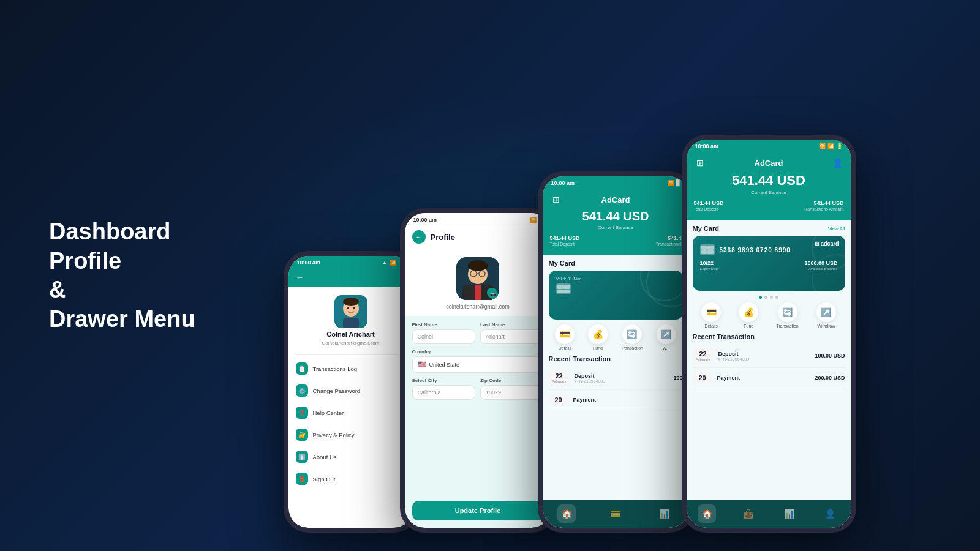 This screenshot has width=980, height=551. What do you see at coordinates (393, 263) in the screenshot?
I see `signal-icon: 📶` at bounding box center [393, 263].